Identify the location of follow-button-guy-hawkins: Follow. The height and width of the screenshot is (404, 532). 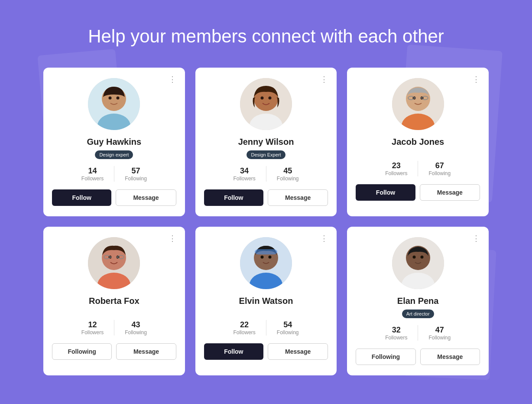
(81, 198).